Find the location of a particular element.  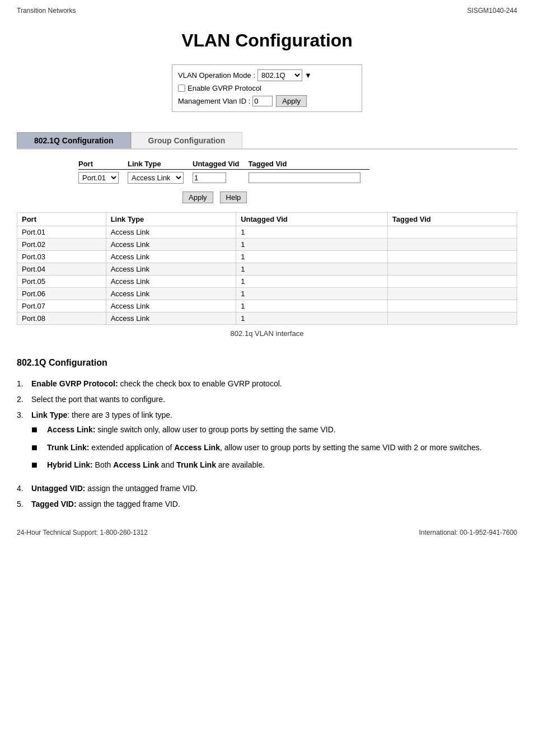

data-col-untaggedvid: Untagged Vid is located at coordinates (312, 220).